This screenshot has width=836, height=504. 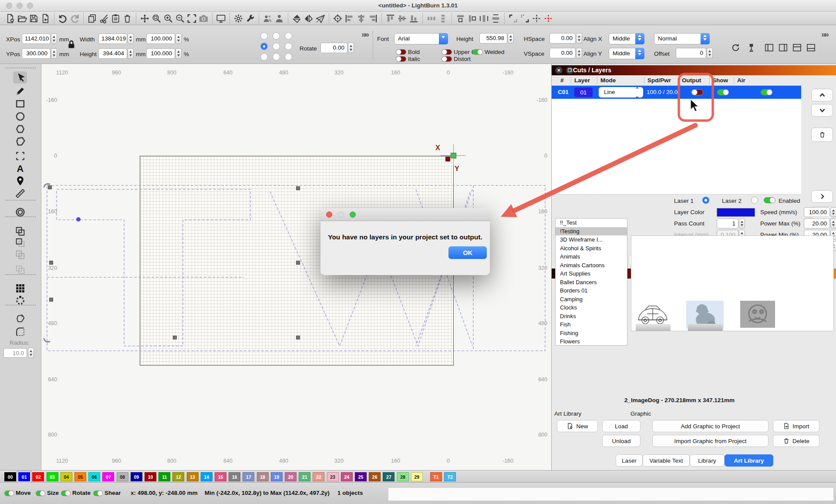 What do you see at coordinates (151, 477) in the screenshot?
I see `palette-color-10: 10` at bounding box center [151, 477].